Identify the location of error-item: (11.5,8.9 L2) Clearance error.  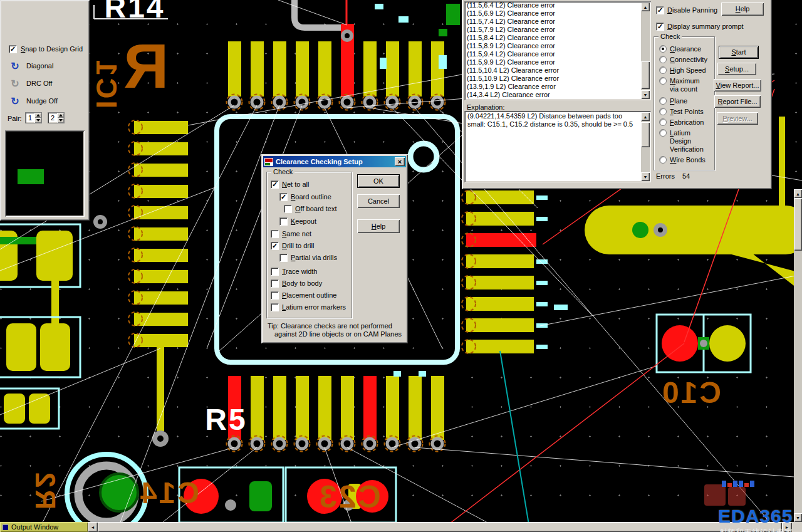
(558, 46).